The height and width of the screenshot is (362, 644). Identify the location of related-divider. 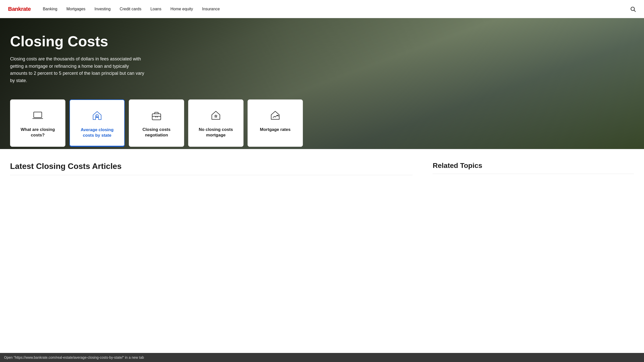
(533, 174).